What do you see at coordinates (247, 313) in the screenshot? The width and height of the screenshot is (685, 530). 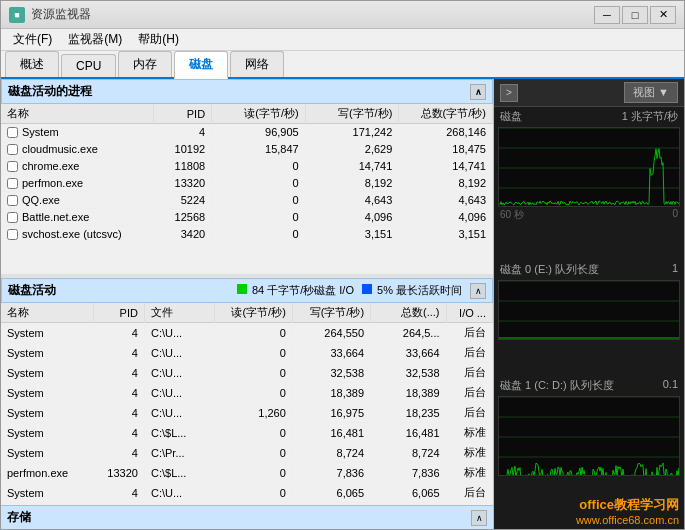 I see `disk-activity-header-row: 名称 PID 文件 读(字节/秒) 写(字节/秒) 总数(...) I/O ..…` at bounding box center [247, 313].